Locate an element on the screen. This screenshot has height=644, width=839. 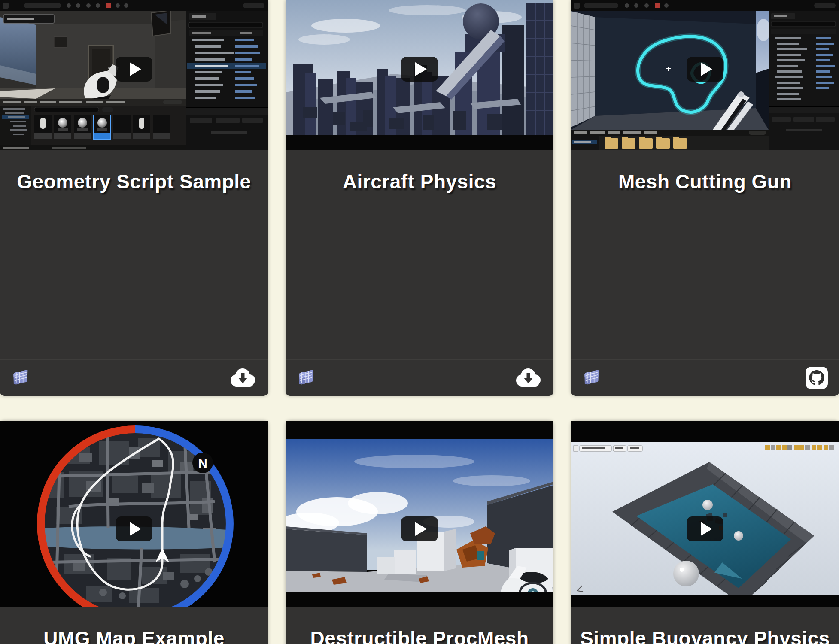
github-icon is located at coordinates (817, 378).